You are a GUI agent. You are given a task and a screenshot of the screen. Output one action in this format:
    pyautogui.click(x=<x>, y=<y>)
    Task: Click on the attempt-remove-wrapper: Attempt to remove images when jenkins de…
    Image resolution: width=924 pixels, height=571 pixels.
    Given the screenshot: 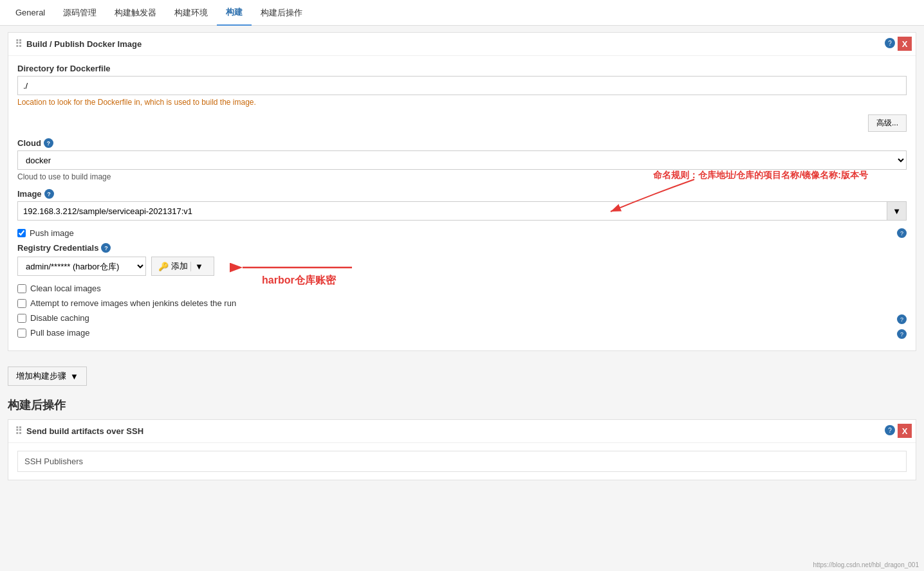 What is the action you would take?
    pyautogui.click(x=462, y=304)
    